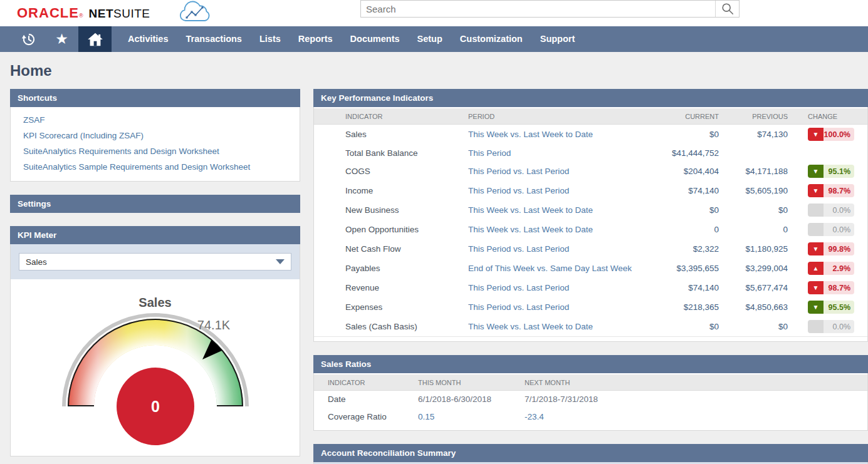 The height and width of the screenshot is (464, 868). Describe the element at coordinates (316, 39) in the screenshot. I see `nav-item-reports: Reports` at that location.